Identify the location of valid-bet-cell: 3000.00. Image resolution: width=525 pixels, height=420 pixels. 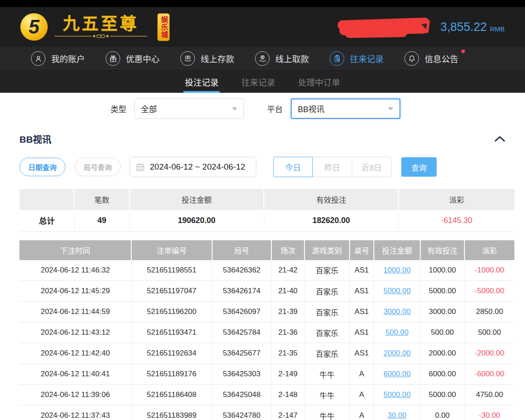
(442, 312).